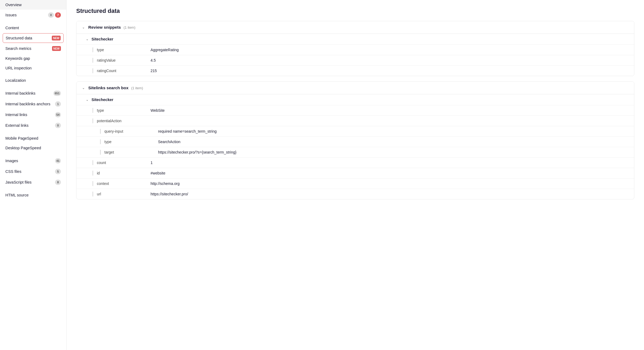 The image size is (644, 350). What do you see at coordinates (33, 38) in the screenshot?
I see `sidebar-item-structured-data: Structured dataNEW` at bounding box center [33, 38].